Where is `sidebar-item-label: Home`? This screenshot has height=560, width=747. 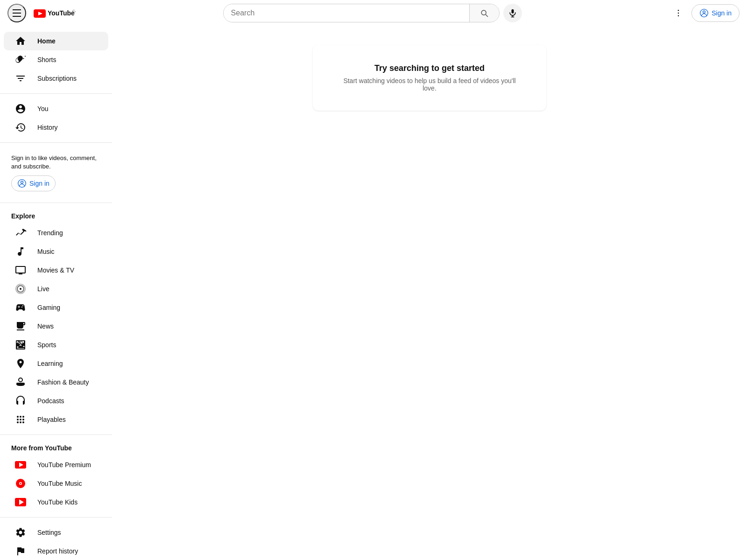
sidebar-item-label: Home is located at coordinates (47, 41).